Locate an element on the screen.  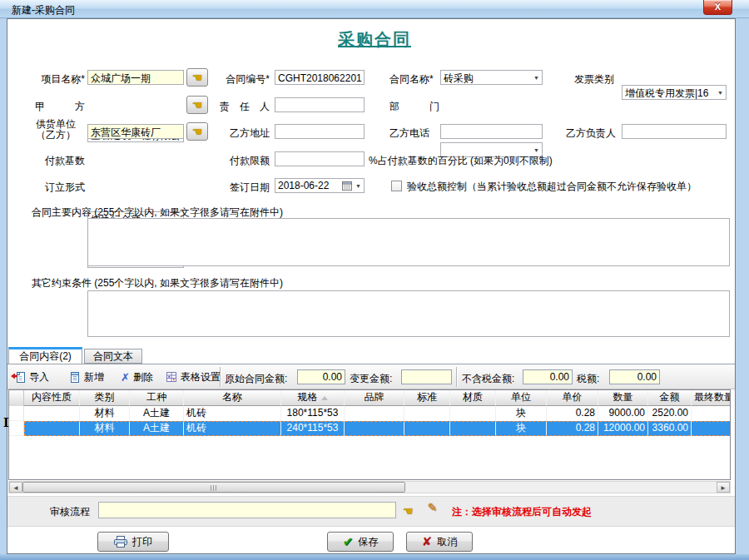
department-label: 部 门 is located at coordinates (414, 107).